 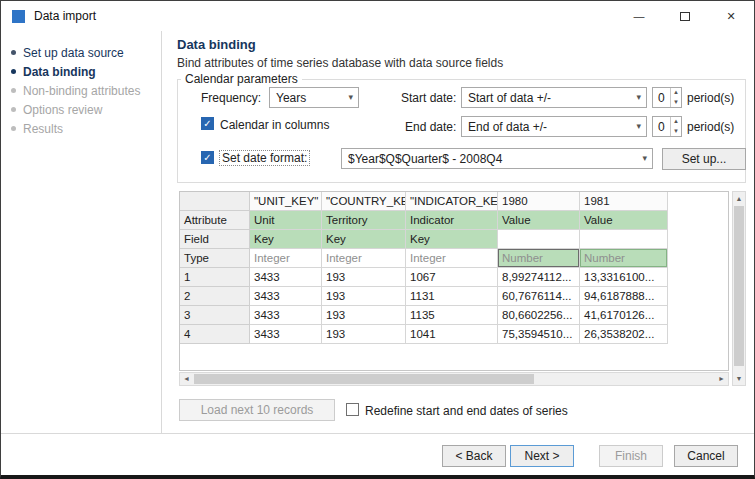 I want to click on table-corner-cell, so click(x=215, y=202).